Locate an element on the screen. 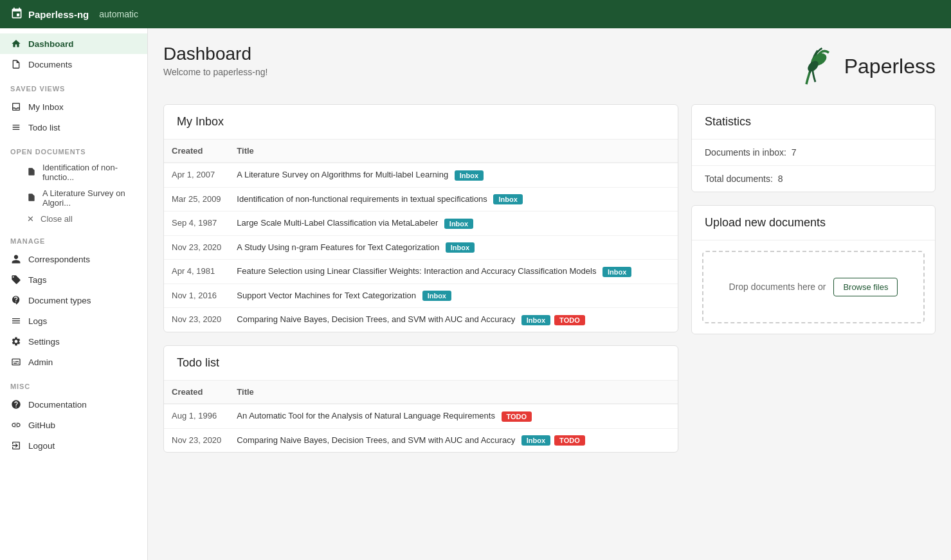 This screenshot has height=560, width=951. page-header: Dashboard Welcome to paperless-ng! Paper… is located at coordinates (549, 66).